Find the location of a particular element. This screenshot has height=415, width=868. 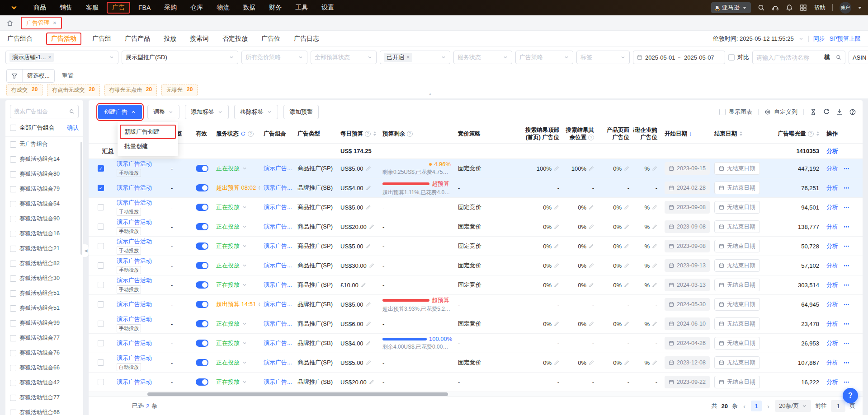

page-number: 1 is located at coordinates (756, 406).